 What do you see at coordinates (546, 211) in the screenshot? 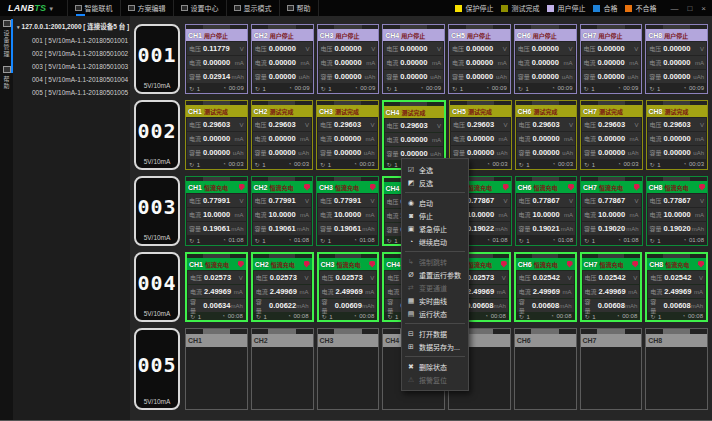
I see `channel-card-003-CH6: CH6恒流充电电压0.77867V电流10.0000mA容量0.19021mAh…` at bounding box center [546, 211].